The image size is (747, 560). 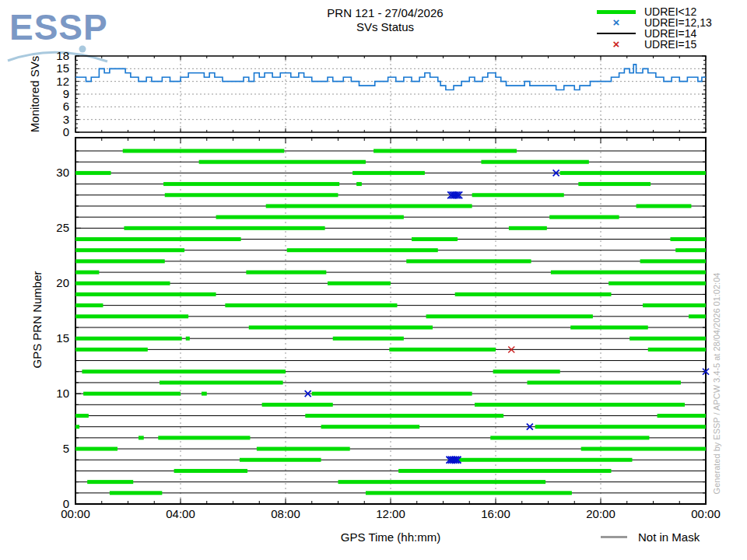 I want to click on y-tick-label: 12, so click(x=62, y=81).